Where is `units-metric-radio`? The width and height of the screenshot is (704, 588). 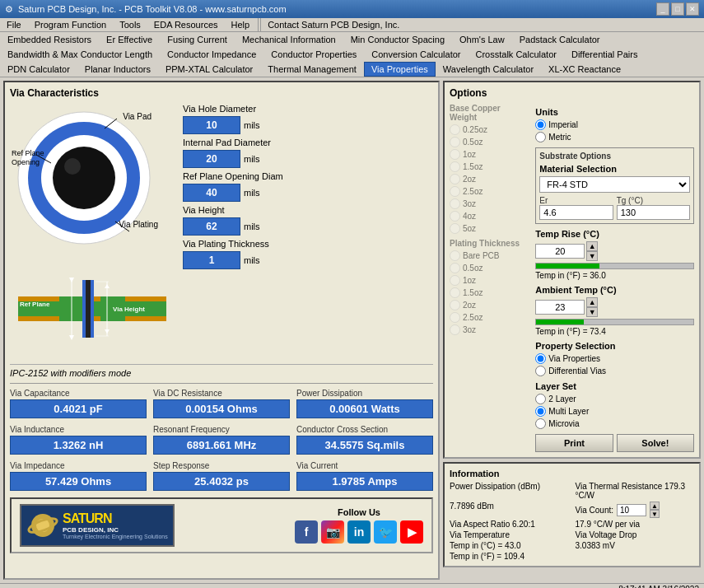 units-metric-radio is located at coordinates (540, 137).